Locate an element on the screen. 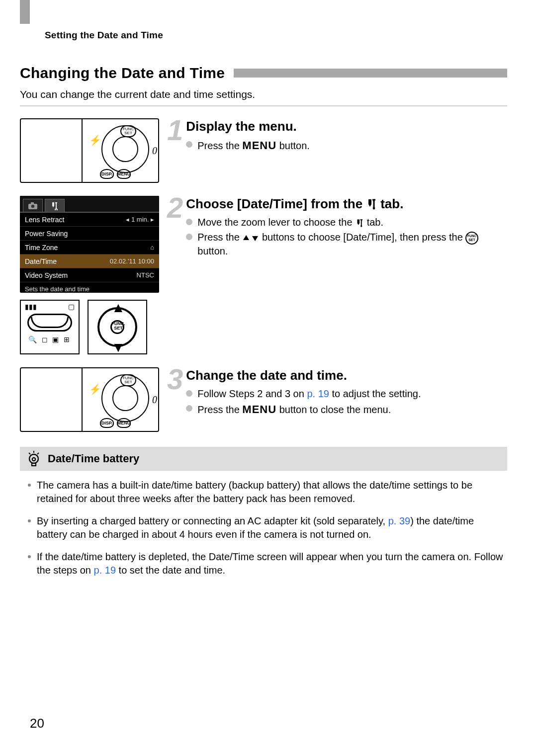 Image resolution: width=537 pixels, height=756 pixels. step-1-bullet-1: Press the MENU button. is located at coordinates (248, 145).